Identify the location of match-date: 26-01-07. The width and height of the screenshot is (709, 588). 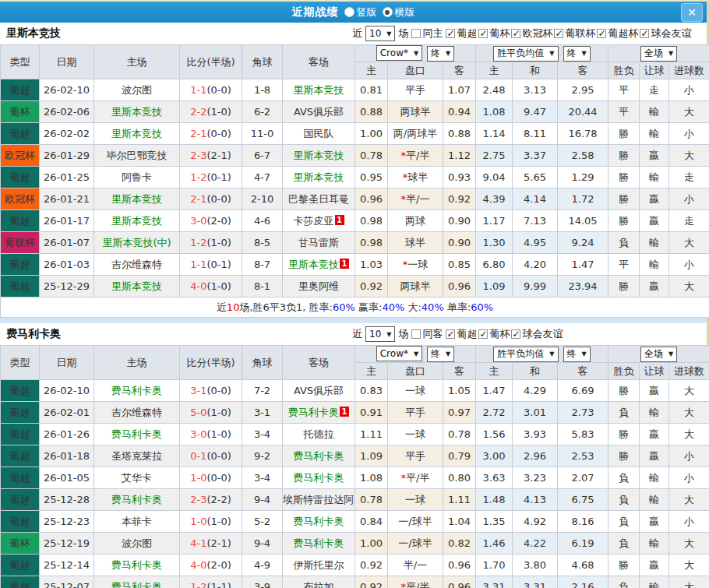
(67, 243).